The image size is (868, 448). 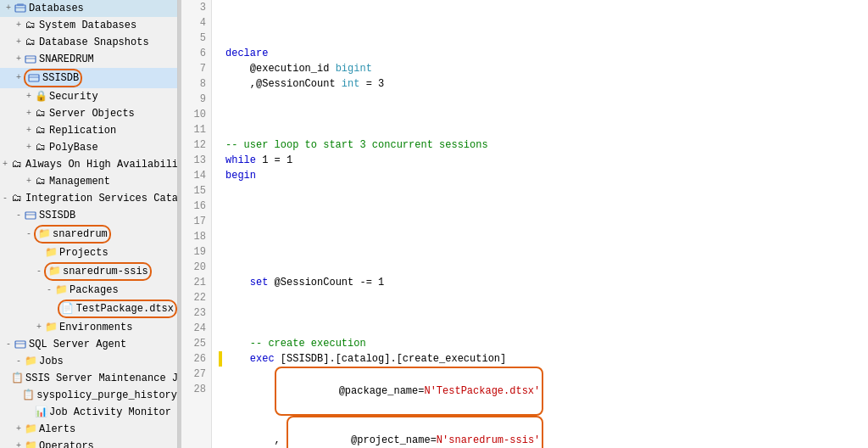 What do you see at coordinates (543, 145) in the screenshot?
I see `code-line-8: -- user loop to start 3 concurrent sessi…` at bounding box center [543, 145].